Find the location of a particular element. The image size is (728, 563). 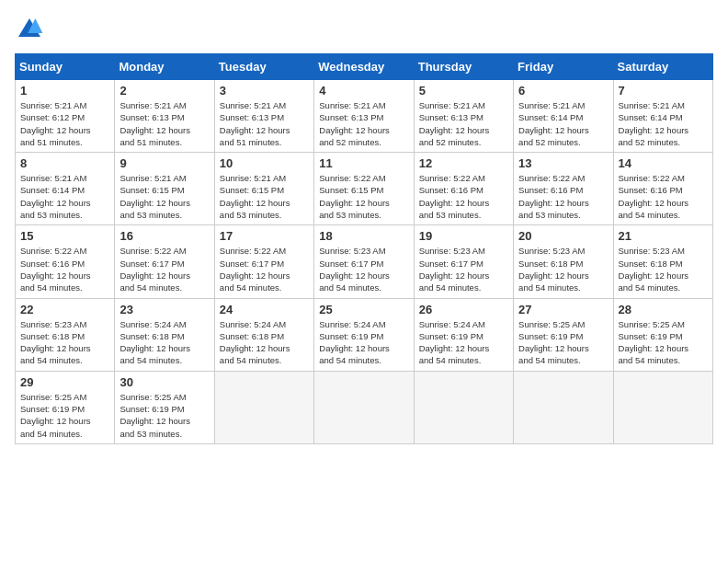

calendar-day-cell: 10Sunrise: 5:21 AM Sunset: 6:15 PM Dayli… is located at coordinates (264, 190).